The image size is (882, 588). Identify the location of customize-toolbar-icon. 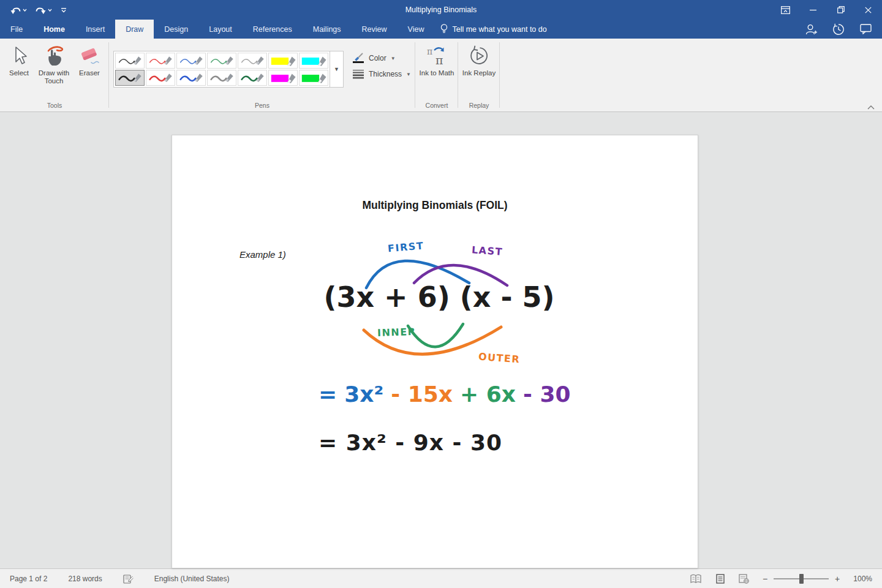
(64, 10).